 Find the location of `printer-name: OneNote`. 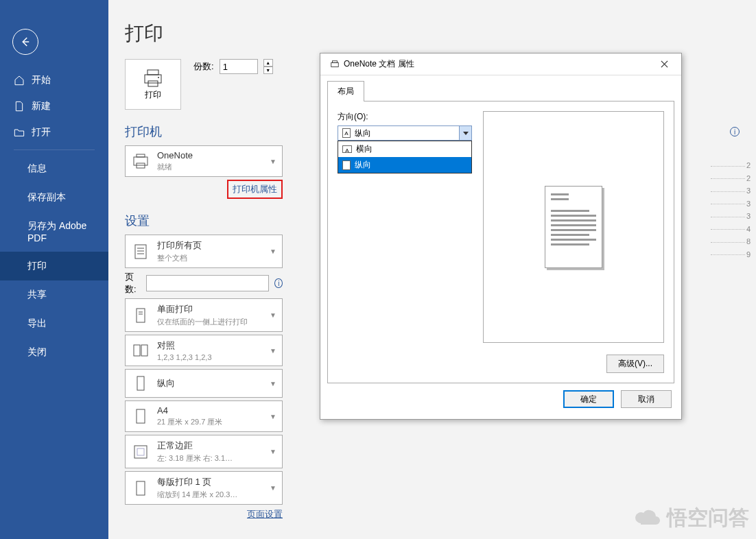

printer-name: OneNote is located at coordinates (210, 155).